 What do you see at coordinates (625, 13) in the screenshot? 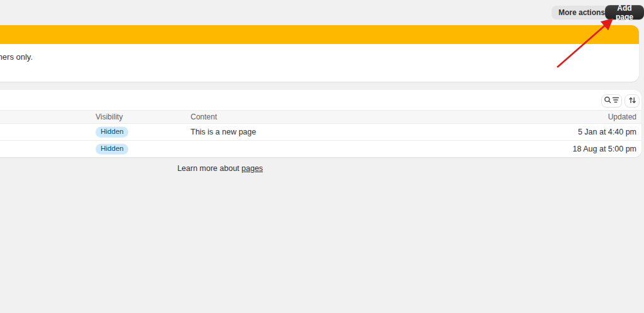
I see `add-page-button: Add page` at bounding box center [625, 13].